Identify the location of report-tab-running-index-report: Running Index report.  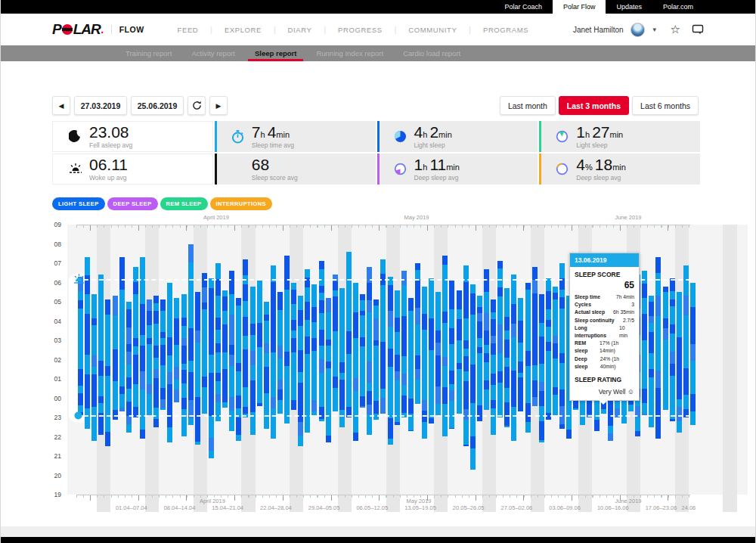
(349, 53).